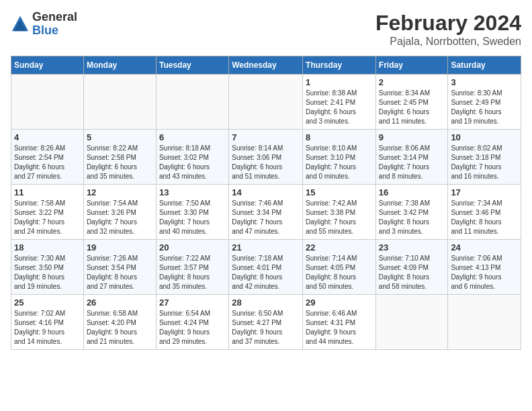  Describe the element at coordinates (266, 302) in the screenshot. I see `day-number: 28` at that location.